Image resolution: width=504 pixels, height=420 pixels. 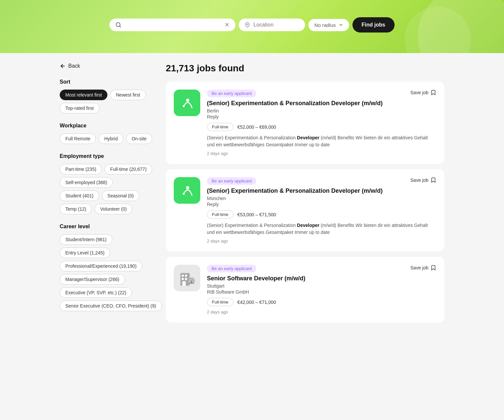 I want to click on career-student-intern: Student/Intern (981), so click(x=86, y=240).